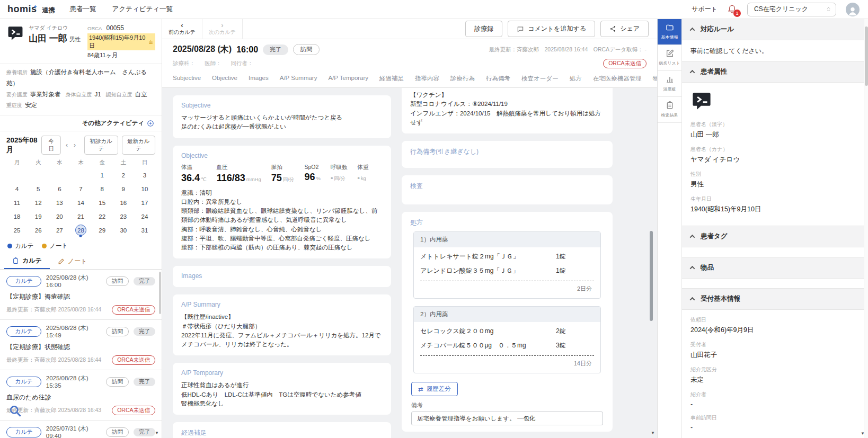 The image size is (868, 438). I want to click on calendar-day: 6, so click(59, 189).